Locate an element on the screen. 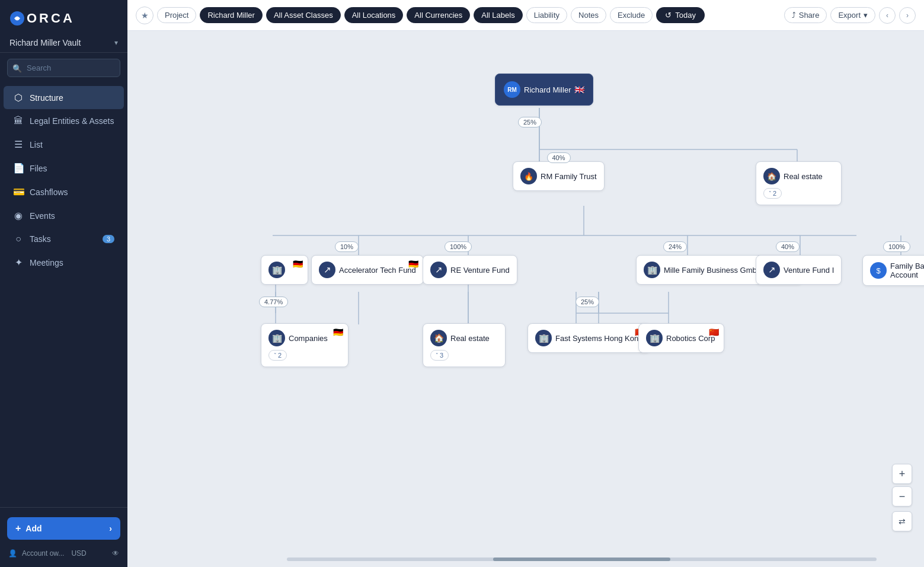 Image resolution: width=924 pixels, height=567 pixels. companies-title: Companies is located at coordinates (308, 338).